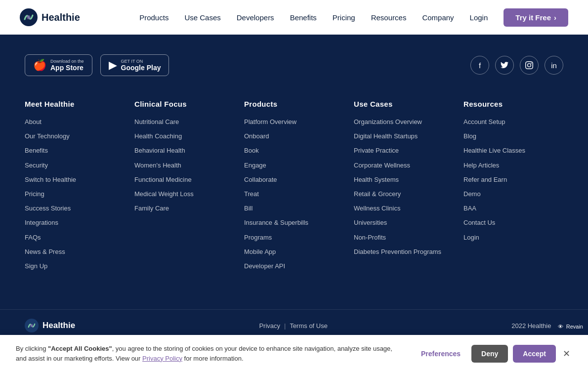 This screenshot has width=588, height=372. Describe the element at coordinates (404, 122) in the screenshot. I see `list-item: Organizations Overview` at that location.